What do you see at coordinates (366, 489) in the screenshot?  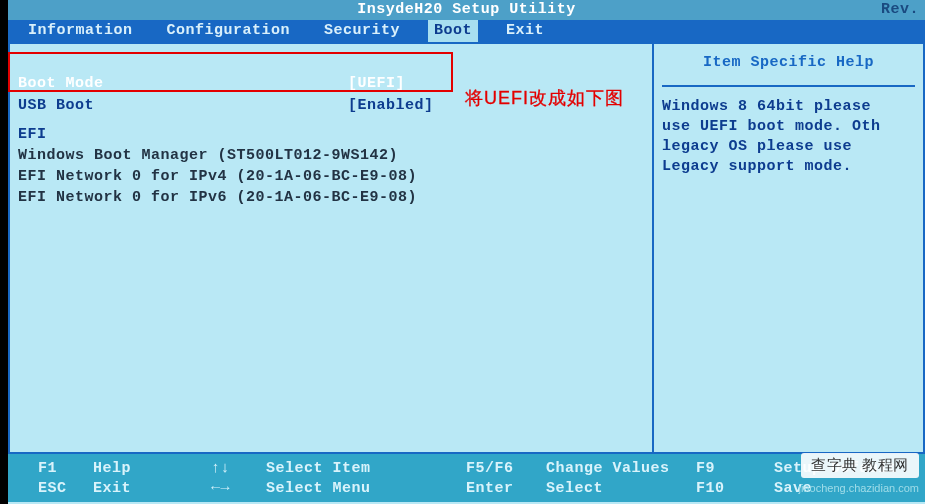 I see `key-leftright-label: Select Menu` at bounding box center [366, 489].